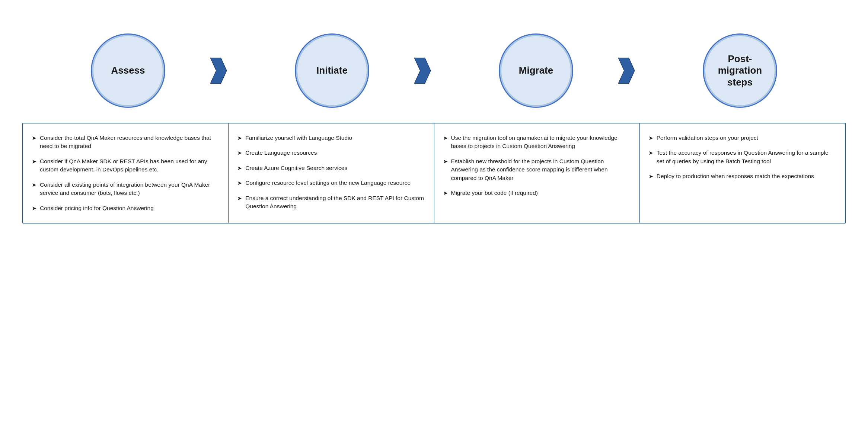 This screenshot has width=868, height=441. I want to click on list-item: ➤Consider the total QnA Maker resources …, so click(126, 142).